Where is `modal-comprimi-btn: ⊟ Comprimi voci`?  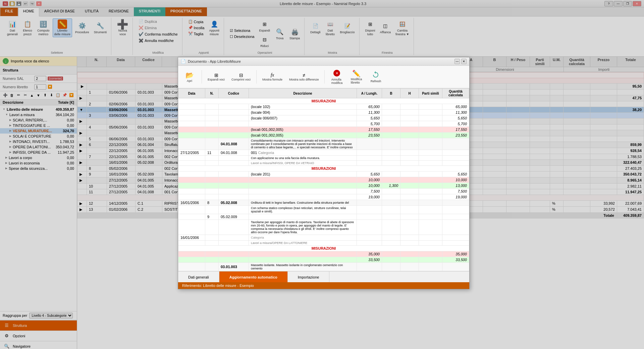
modal-comprimi-btn: ⊟ Comprimi voci is located at coordinates (241, 77).